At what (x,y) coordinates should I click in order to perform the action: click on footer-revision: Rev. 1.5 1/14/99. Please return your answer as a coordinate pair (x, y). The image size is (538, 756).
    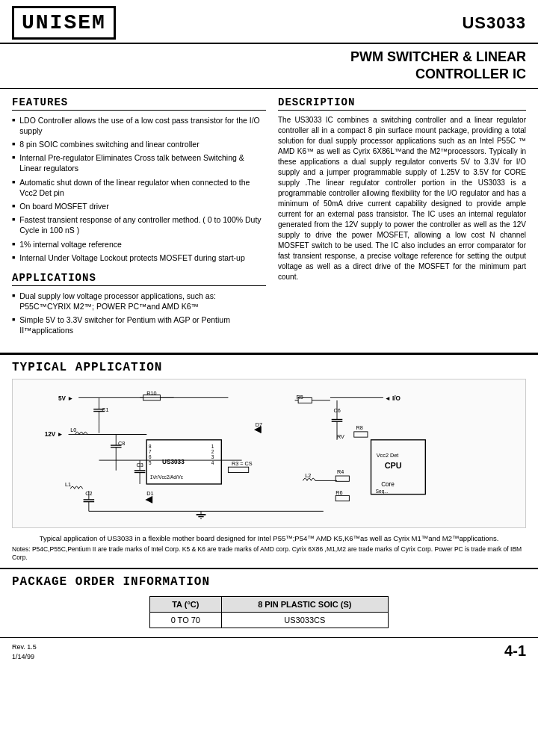
    Looking at the image, I should click on (24, 653).